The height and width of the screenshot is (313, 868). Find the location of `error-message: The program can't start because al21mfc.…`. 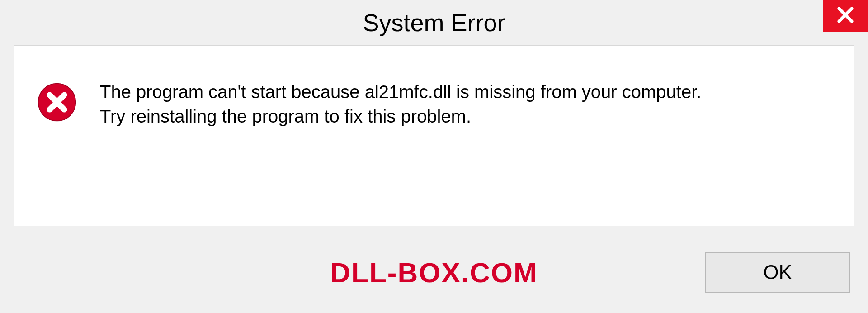

error-message: The program can't start because al21mfc.… is located at coordinates (466, 103).